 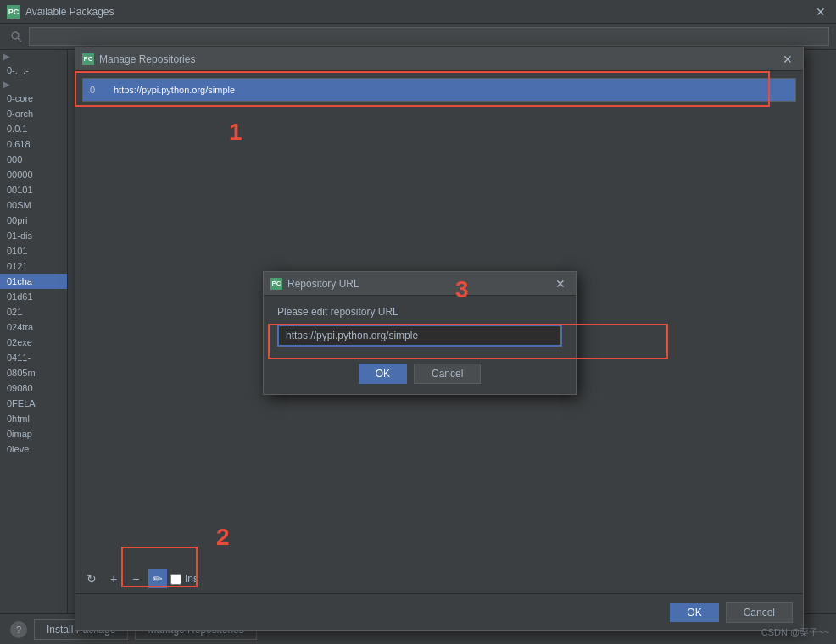 What do you see at coordinates (136, 579) in the screenshot?
I see `remove-repo-button: −` at bounding box center [136, 579].